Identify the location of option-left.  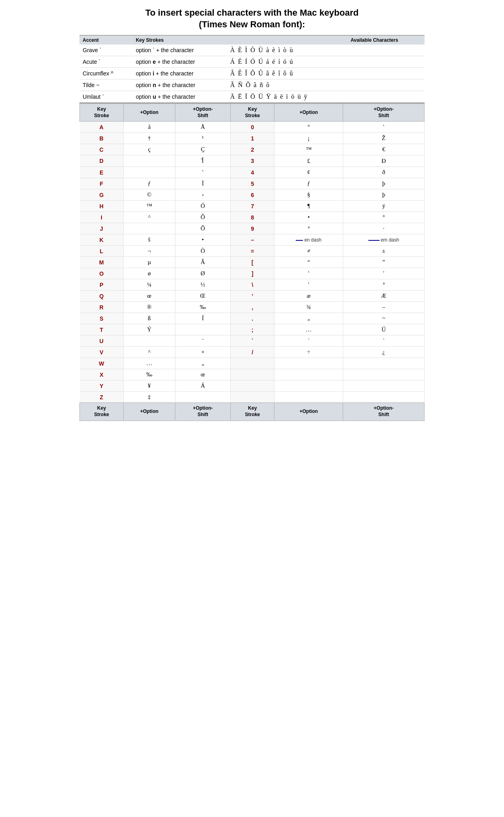
(149, 173).